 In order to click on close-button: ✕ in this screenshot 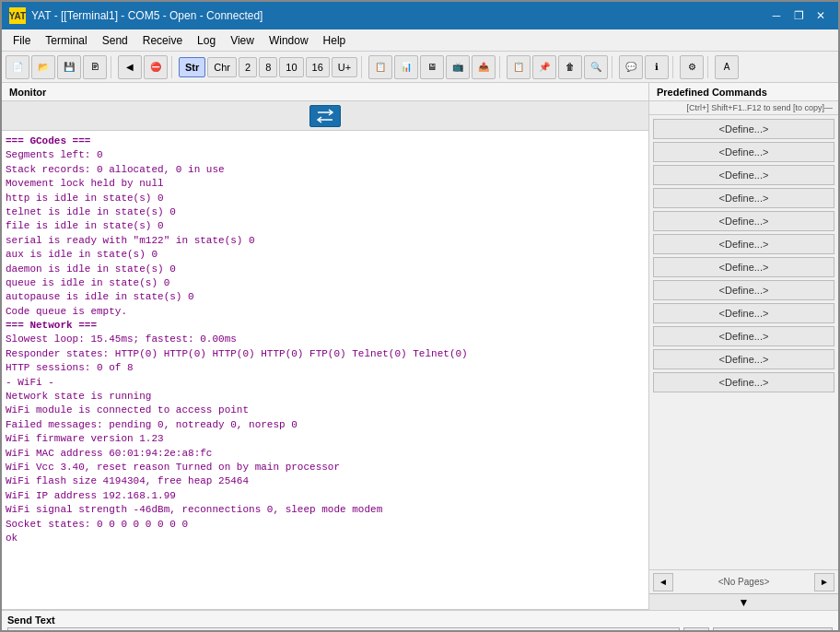, I will do `click(821, 16)`.